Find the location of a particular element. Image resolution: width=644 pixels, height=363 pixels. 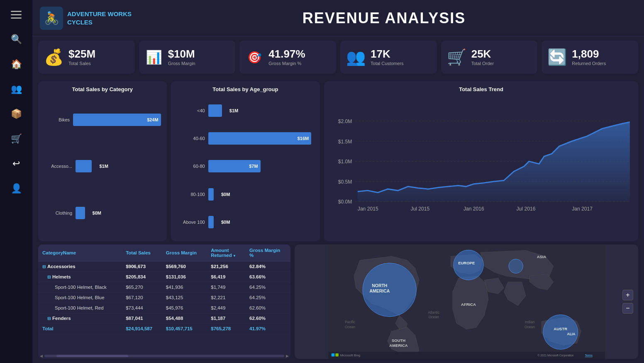

th-grossmargin: Gross Margin is located at coordinates (184, 253).